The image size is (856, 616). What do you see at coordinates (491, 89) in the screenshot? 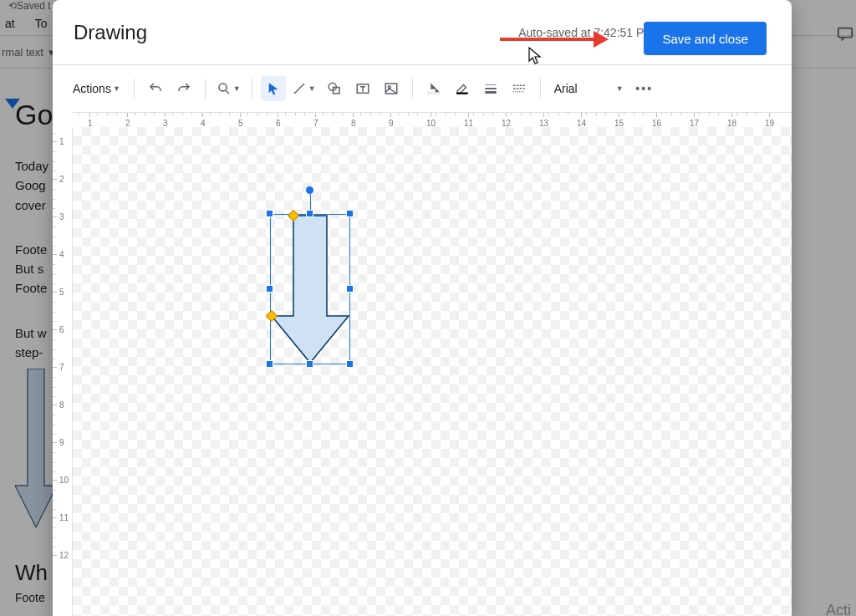
I see `border-weight-button` at bounding box center [491, 89].